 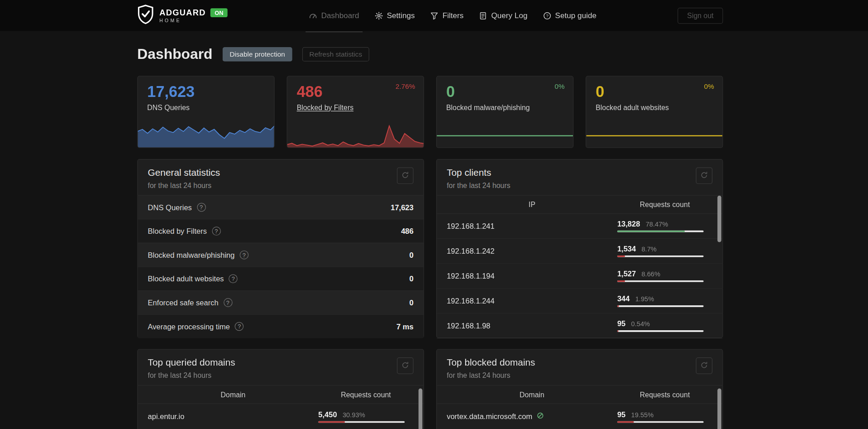 What do you see at coordinates (205, 92) in the screenshot?
I see `dns-queries-value: 17,623` at bounding box center [205, 92].